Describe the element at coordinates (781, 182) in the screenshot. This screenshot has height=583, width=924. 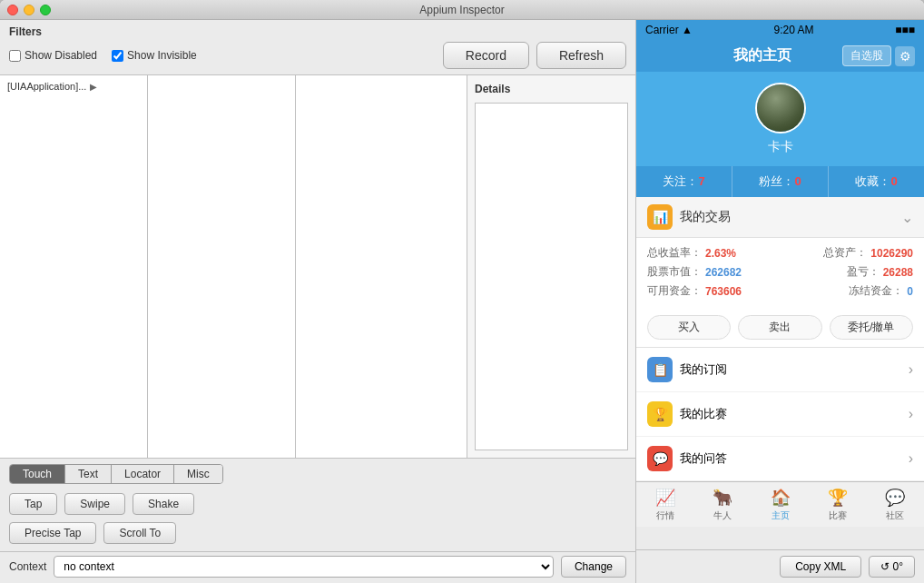
I see `stats-row: 关注：7 粉丝：0 收藏：0` at that location.